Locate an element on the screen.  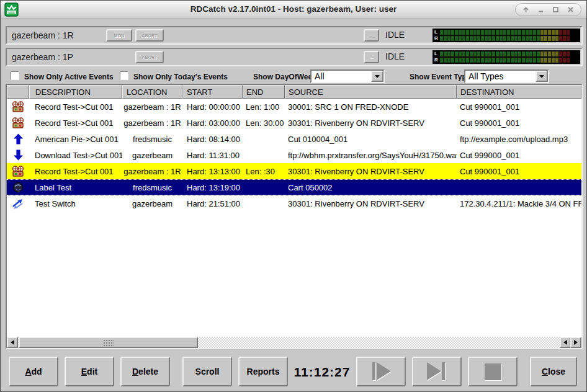
event-end: Len: 30:00 is located at coordinates (264, 123).